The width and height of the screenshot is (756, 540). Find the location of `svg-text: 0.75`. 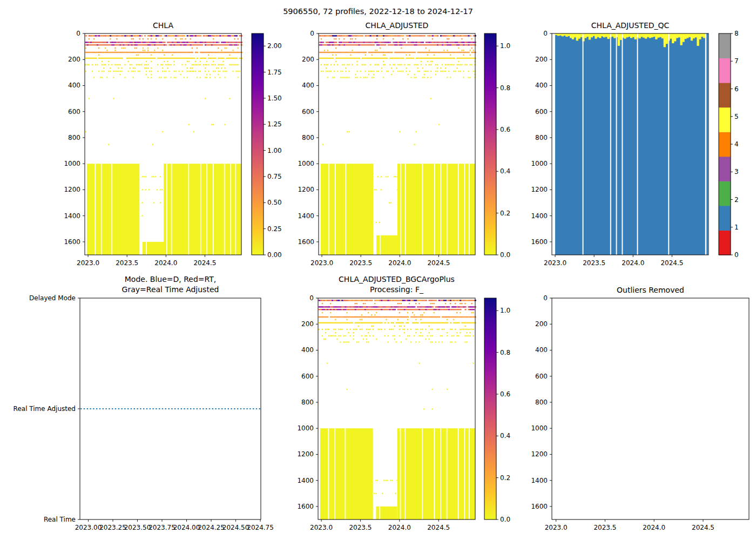

svg-text: 0.75 is located at coordinates (274, 177).